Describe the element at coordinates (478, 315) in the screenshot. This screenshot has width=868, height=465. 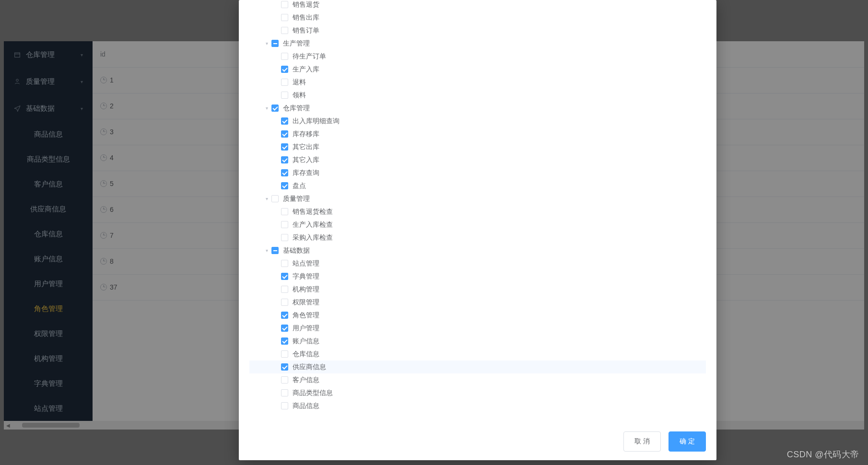
I see `tree-node: 角色管理` at that location.